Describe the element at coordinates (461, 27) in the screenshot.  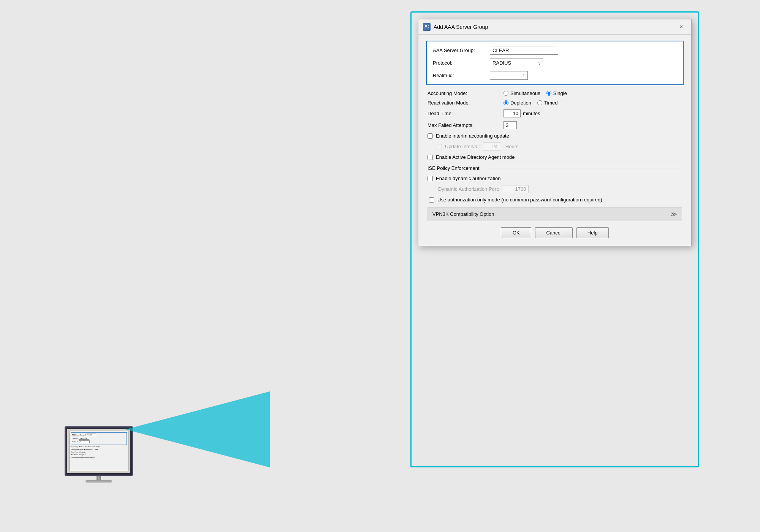
I see `dialog-title: Add AAA Server Group` at that location.